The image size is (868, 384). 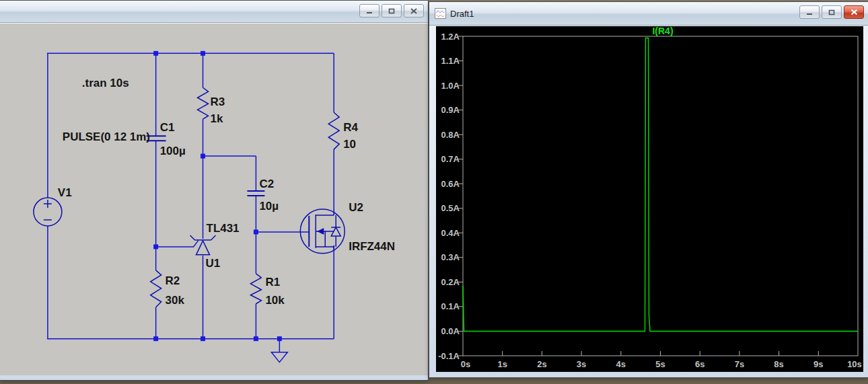 What do you see at coordinates (649, 13) in the screenshot?
I see `waveform-window-titlebar: Draft1` at bounding box center [649, 13].